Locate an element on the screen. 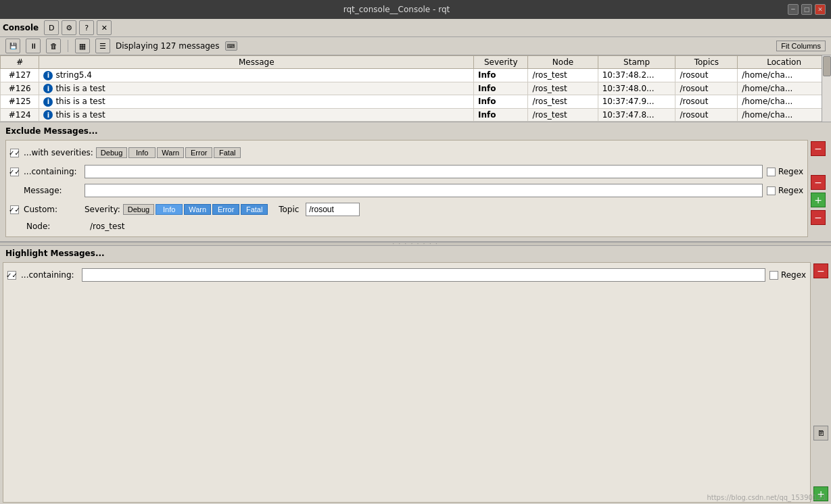  custom-fatal-btn: Fatal is located at coordinates (254, 209).